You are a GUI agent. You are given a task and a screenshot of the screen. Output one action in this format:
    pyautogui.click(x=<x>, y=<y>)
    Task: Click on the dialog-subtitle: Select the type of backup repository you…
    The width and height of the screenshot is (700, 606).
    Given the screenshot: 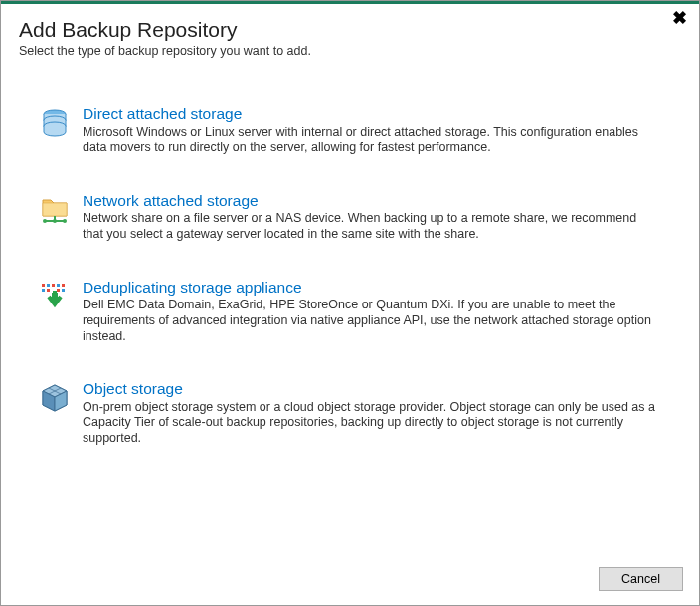 What is the action you would take?
    pyautogui.click(x=350, y=51)
    